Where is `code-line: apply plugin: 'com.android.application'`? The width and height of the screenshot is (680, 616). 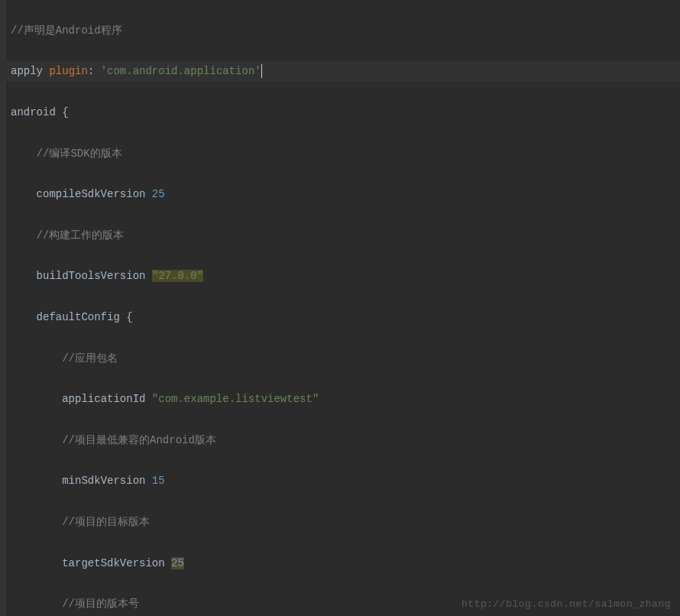 code-line: apply plugin: 'com.android.application' is located at coordinates (340, 72).